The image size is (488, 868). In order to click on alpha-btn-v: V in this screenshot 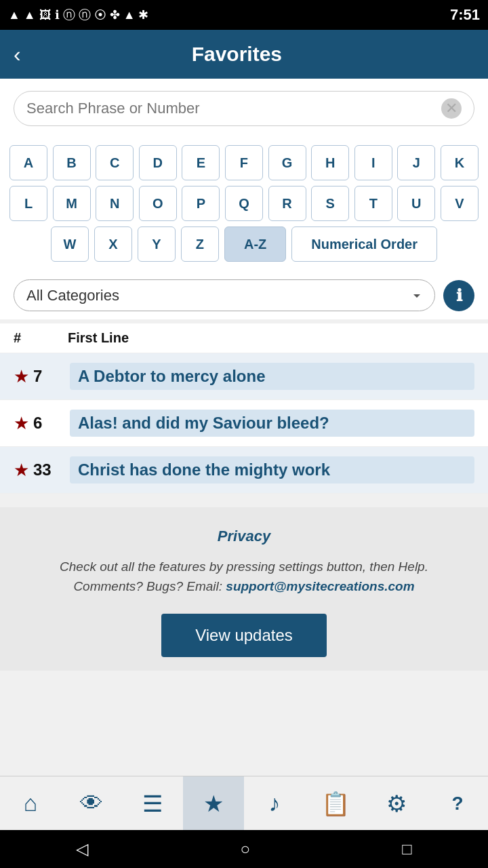, I will do `click(460, 203)`.